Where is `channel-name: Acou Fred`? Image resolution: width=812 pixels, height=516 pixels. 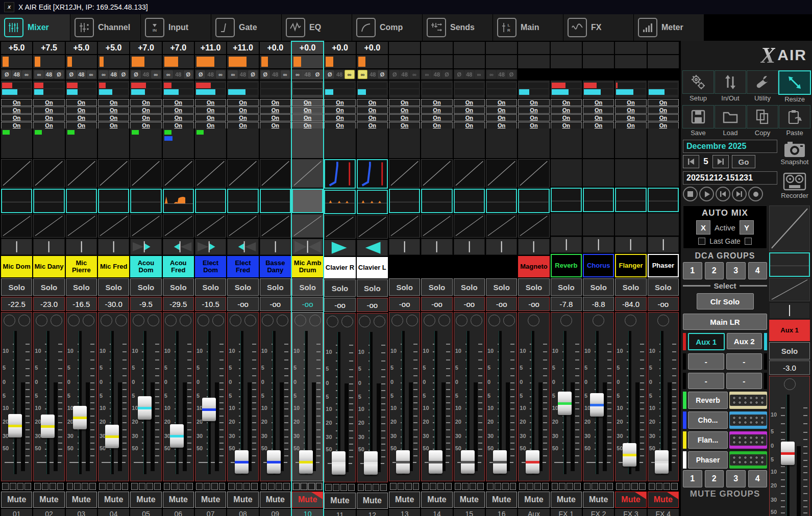 channel-name: Acou Fred is located at coordinates (179, 267).